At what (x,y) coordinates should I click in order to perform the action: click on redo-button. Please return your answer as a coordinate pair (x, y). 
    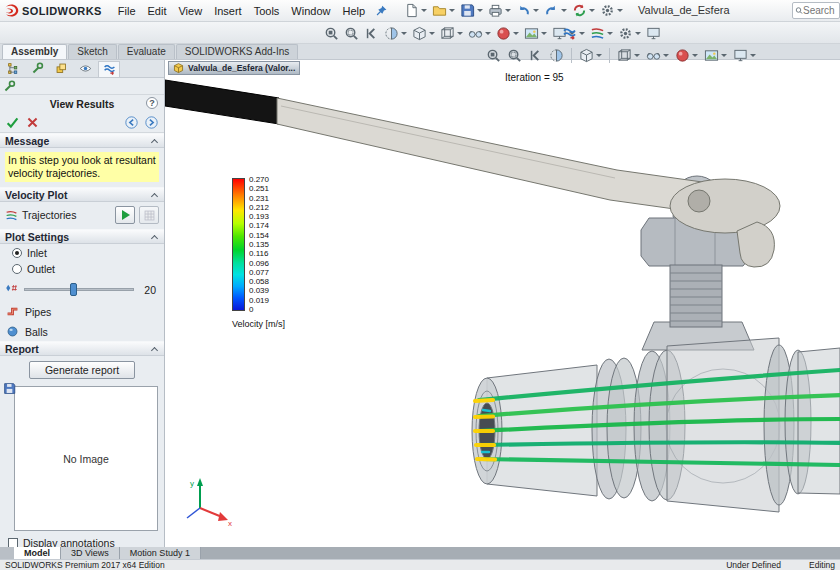
    Looking at the image, I should click on (556, 11).